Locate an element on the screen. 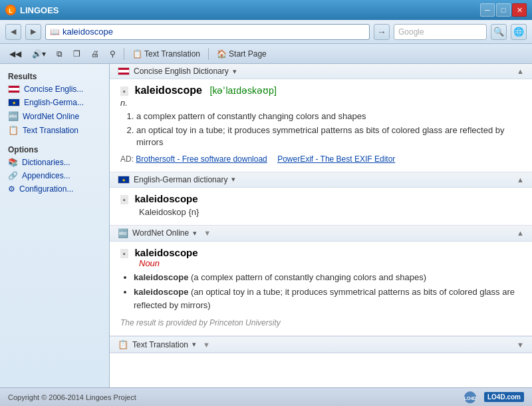 This screenshot has width=532, height=406. speaker-button: 🔊▾ is located at coordinates (39, 54).